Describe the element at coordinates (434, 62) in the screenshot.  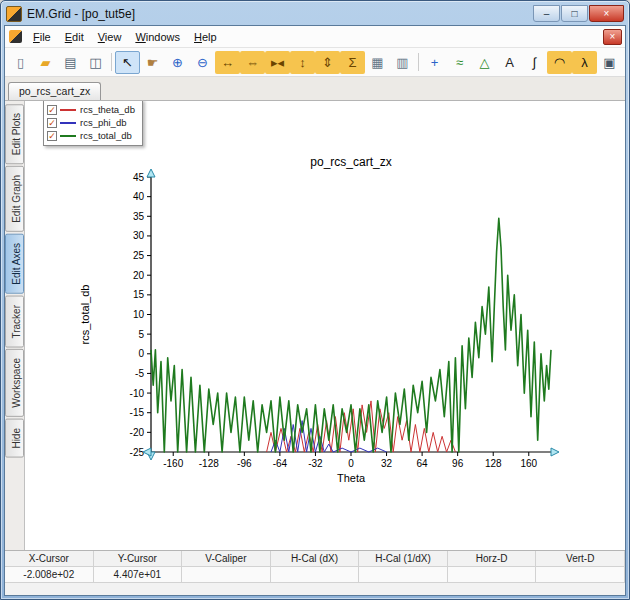
I see `add-cursor-button: +` at that location.